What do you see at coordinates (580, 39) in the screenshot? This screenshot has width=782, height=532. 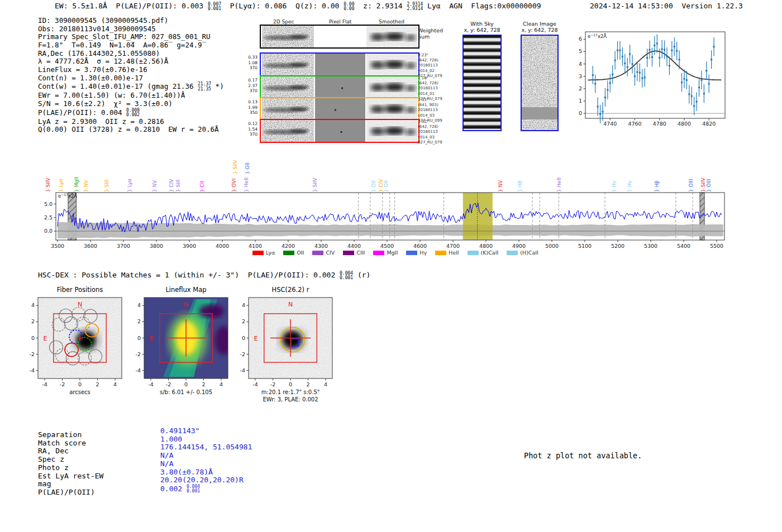 I see `y-tick-label: 6` at bounding box center [580, 39].